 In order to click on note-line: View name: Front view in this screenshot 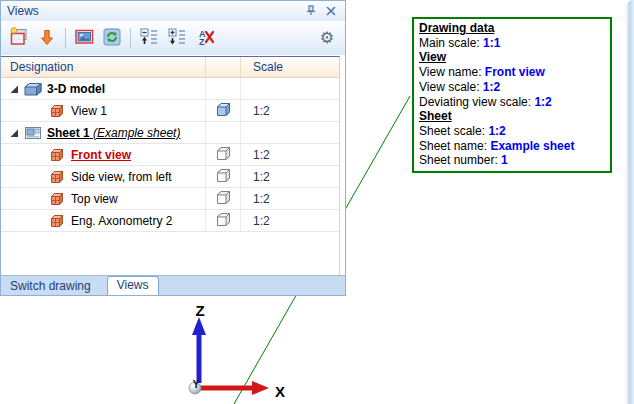, I will do `click(512, 72)`.